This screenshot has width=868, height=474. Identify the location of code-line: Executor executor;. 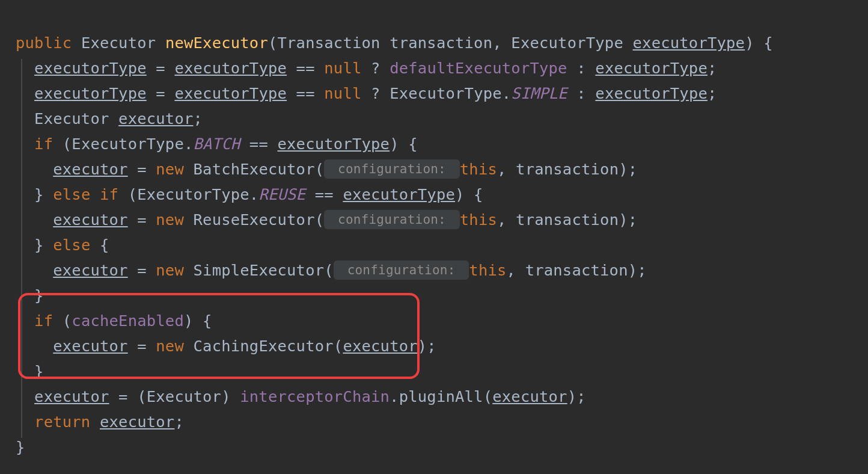
(442, 118).